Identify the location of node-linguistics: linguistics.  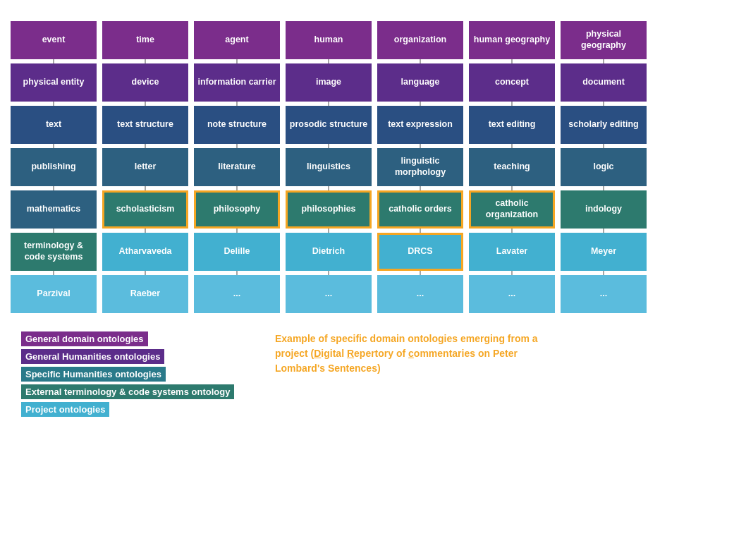
(329, 167).